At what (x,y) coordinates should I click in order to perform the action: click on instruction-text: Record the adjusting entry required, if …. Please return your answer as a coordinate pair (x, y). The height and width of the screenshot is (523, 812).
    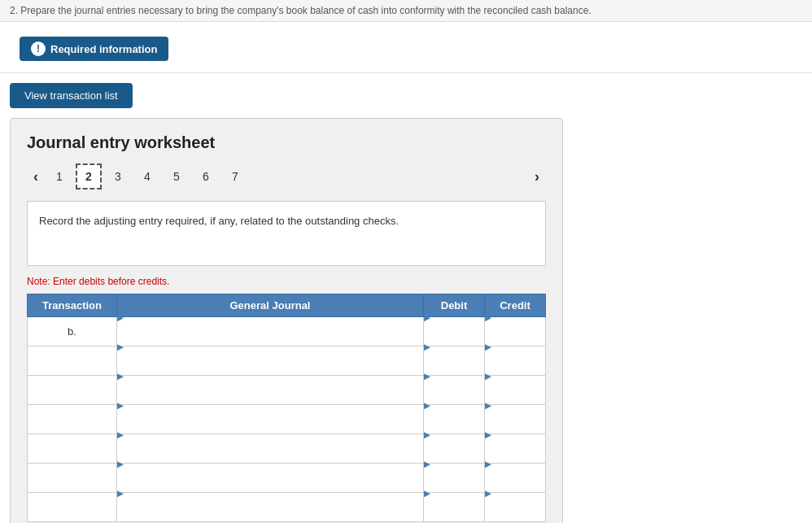
    Looking at the image, I should click on (219, 221).